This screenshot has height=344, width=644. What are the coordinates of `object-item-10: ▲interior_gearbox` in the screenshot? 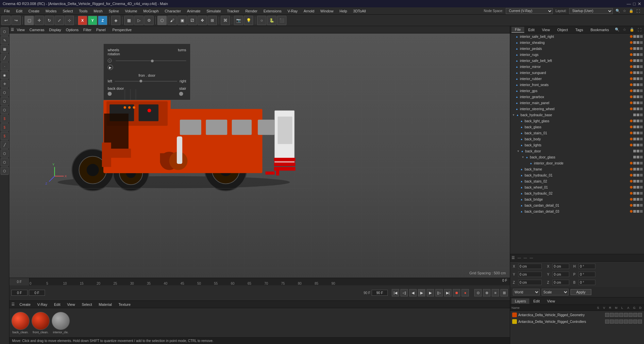 It's located at (577, 97).